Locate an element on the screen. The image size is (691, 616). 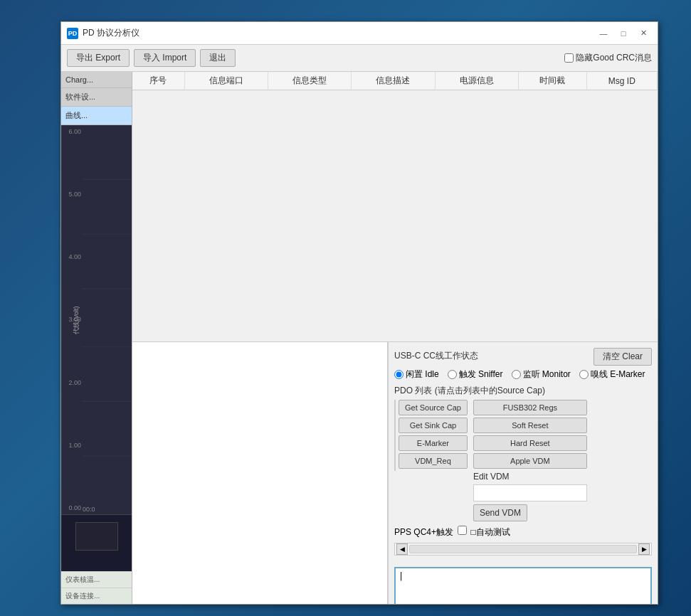
scrollbar-track is located at coordinates (523, 549).